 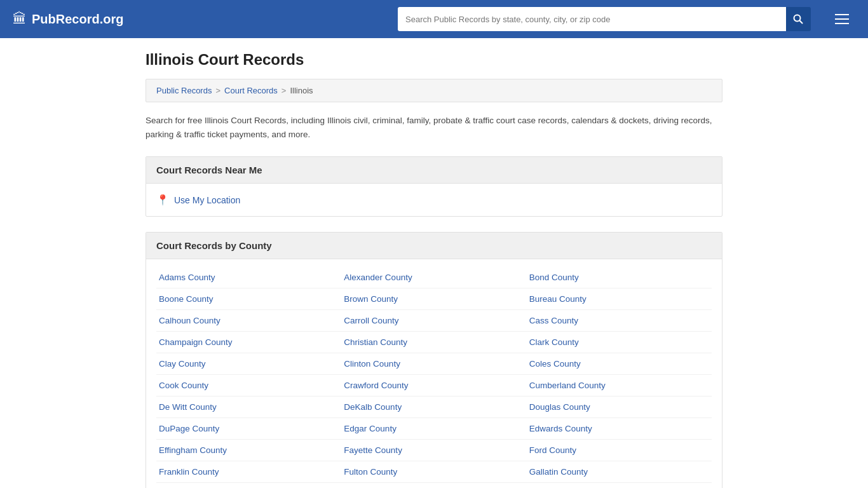 What do you see at coordinates (619, 485) in the screenshot?
I see `county-link: Hamilton County` at bounding box center [619, 485].